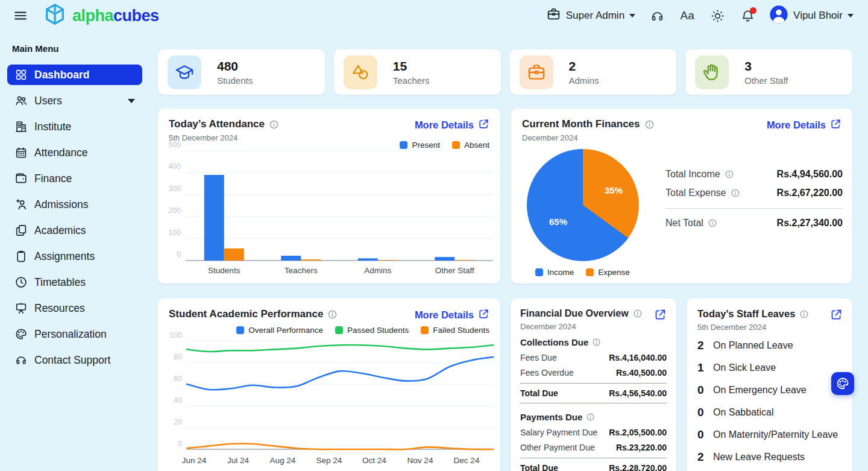  I want to click on sidebar-item-admissions: Admissions, so click(75, 204).